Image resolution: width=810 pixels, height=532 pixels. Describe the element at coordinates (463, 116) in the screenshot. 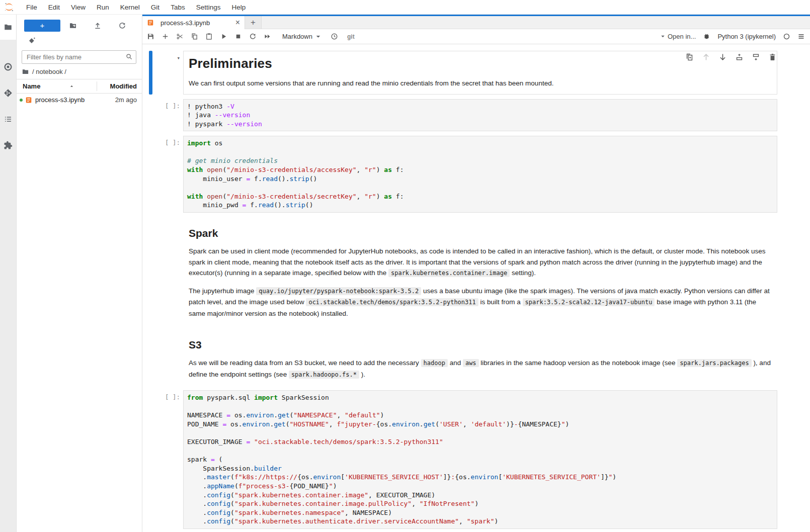

I see `code-cell: [ ]:! python3 -V! java --version! pyspar…` at that location.